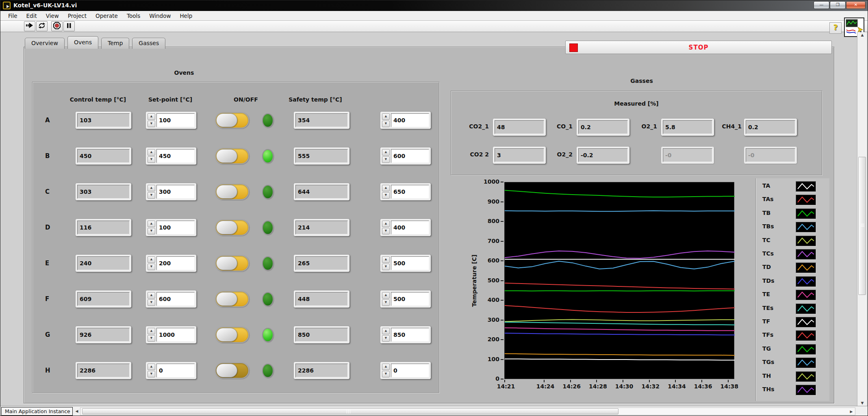 Image resolution: width=868 pixels, height=416 pixels. What do you see at coordinates (45, 43) in the screenshot?
I see `tab-overview: Overview` at bounding box center [45, 43].